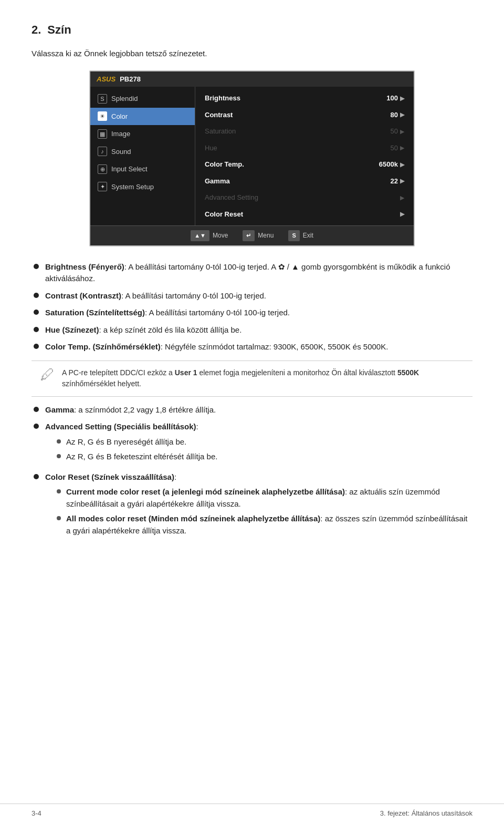 The width and height of the screenshot is (504, 834). Describe the element at coordinates (252, 235) in the screenshot. I see `osd-footer: ▲▼ Move ↵ Menu S Exit` at that location.